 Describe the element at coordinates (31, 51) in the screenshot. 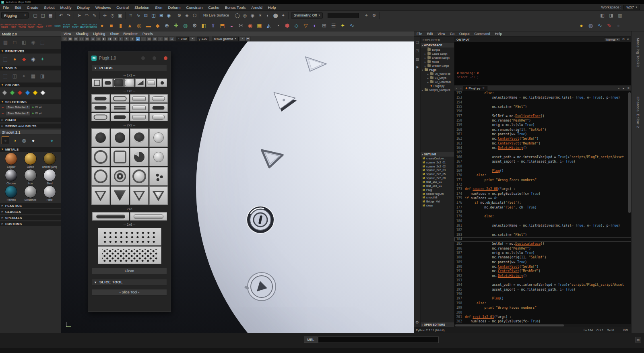

I see `section-primitives: ▾PRIMITIVES` at that location.